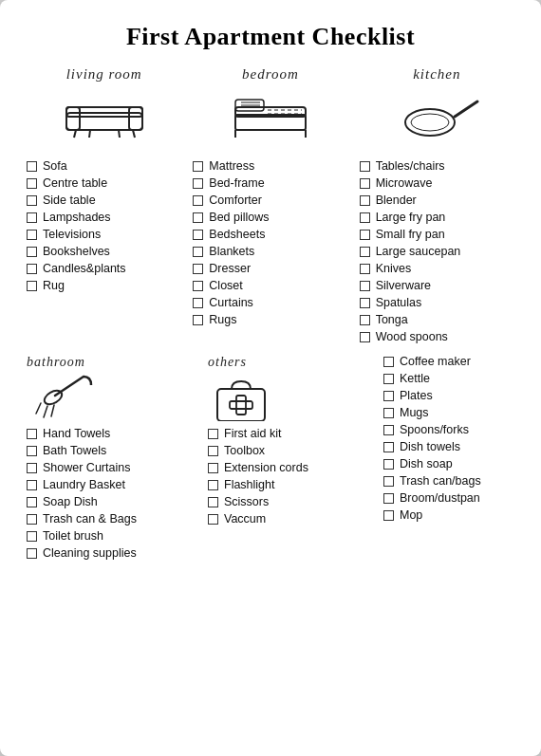 This screenshot has height=756, width=541. I want to click on list-item: Toilet brush, so click(112, 536).